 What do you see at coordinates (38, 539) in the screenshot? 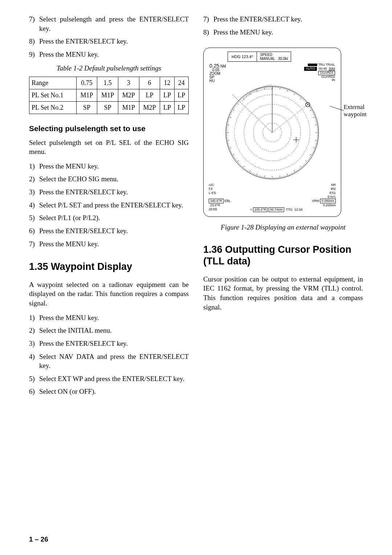
I see `page-number: 1 – 26` at bounding box center [38, 539].